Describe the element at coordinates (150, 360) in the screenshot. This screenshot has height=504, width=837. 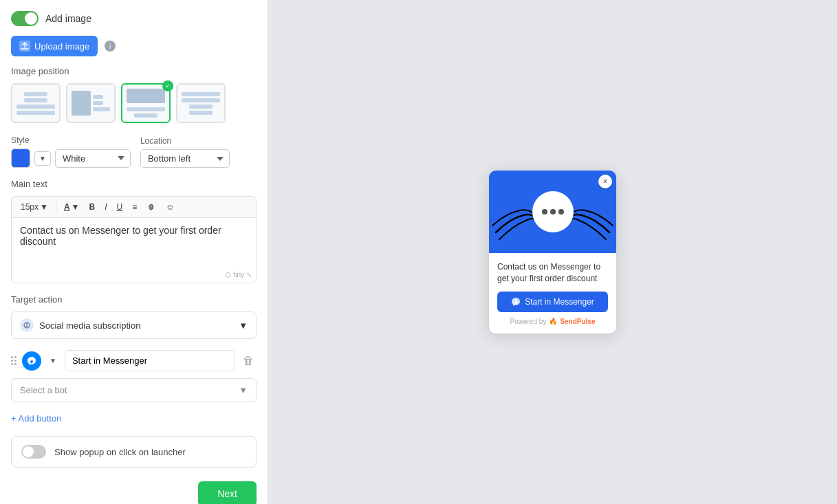
I see `button-text-input` at that location.